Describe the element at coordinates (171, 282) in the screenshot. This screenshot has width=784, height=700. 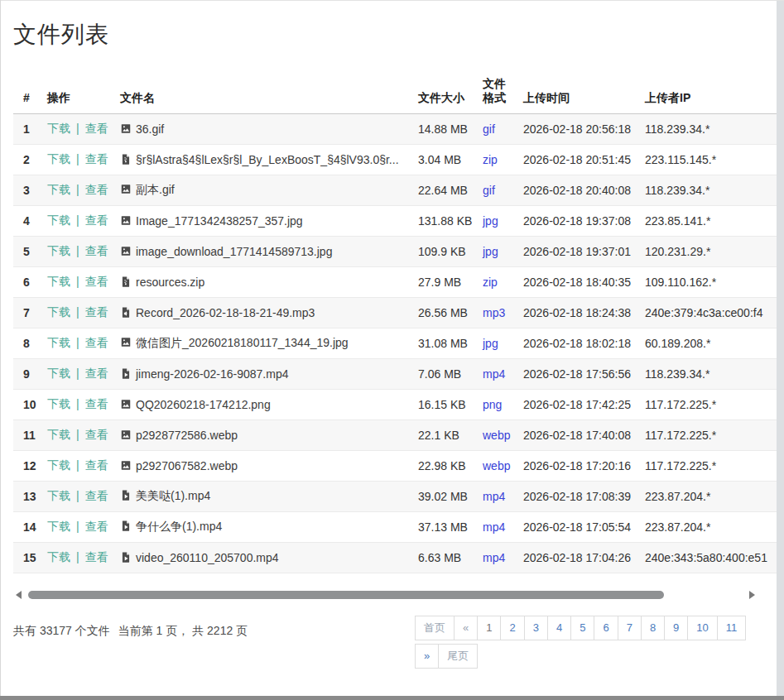
I see `file-name: resources.zip` at that location.